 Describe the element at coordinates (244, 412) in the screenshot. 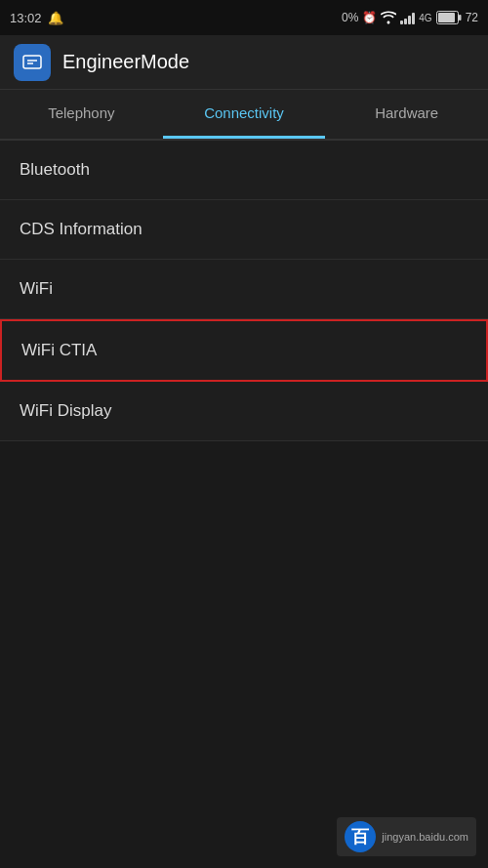

I see `menu-item-wifi-display: WiFi Display` at that location.